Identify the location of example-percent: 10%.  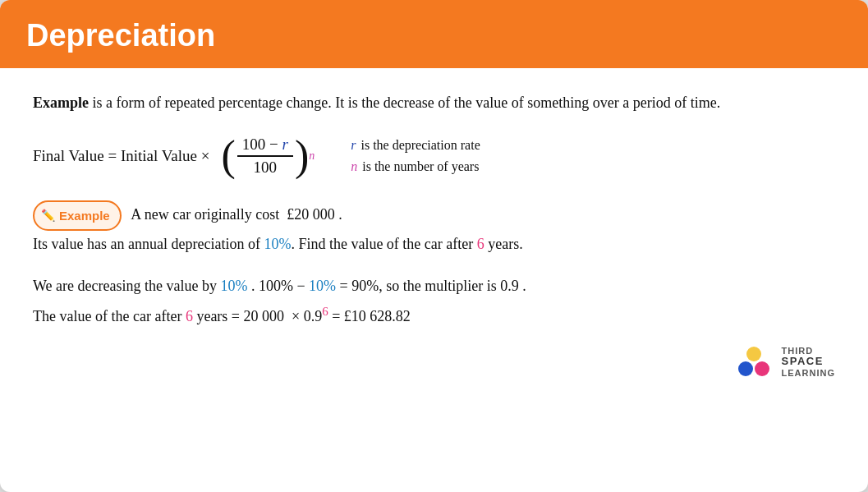
(278, 244).